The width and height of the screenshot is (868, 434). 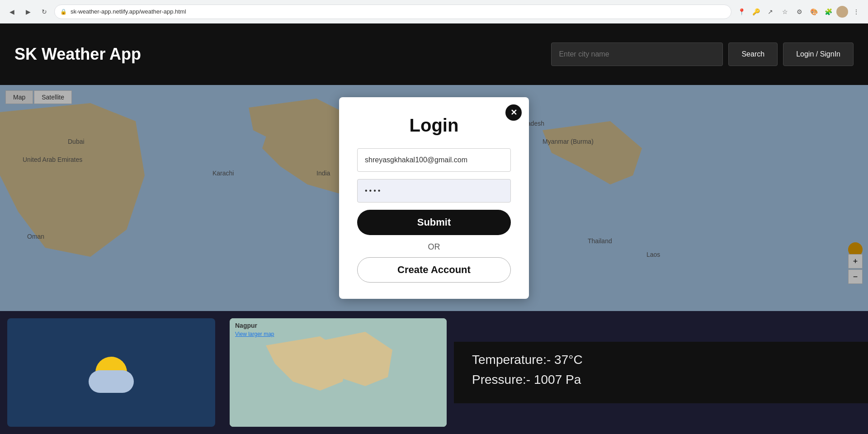 I want to click on bookmark-icon-btn: ☆, so click(x=785, y=12).